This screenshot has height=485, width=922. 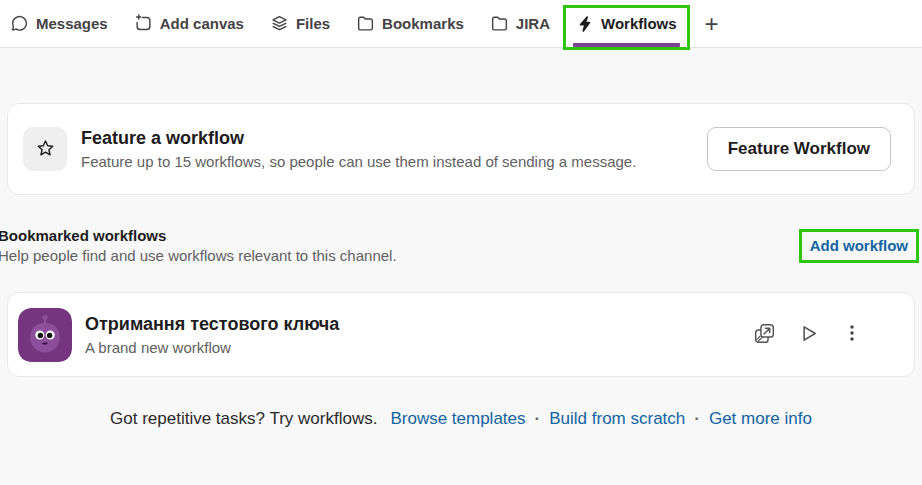 I want to click on build-from-scratch-link: Build from scratch, so click(x=617, y=419).